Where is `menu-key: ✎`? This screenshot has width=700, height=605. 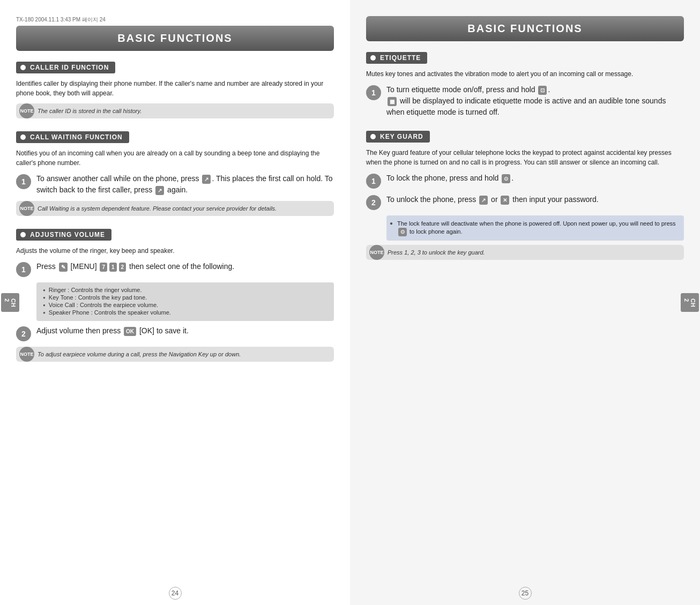 menu-key: ✎ is located at coordinates (63, 267).